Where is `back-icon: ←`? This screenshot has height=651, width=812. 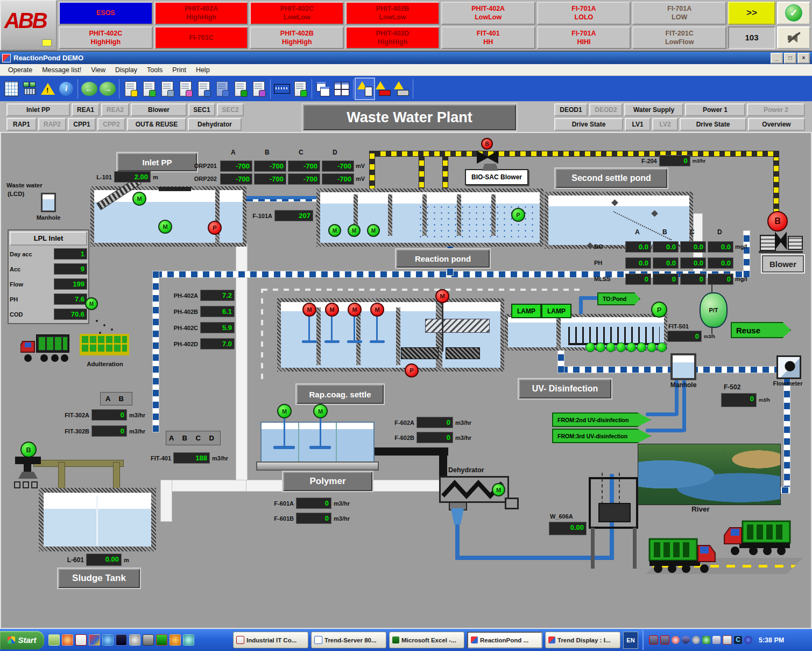
back-icon: ← is located at coordinates (89, 89).